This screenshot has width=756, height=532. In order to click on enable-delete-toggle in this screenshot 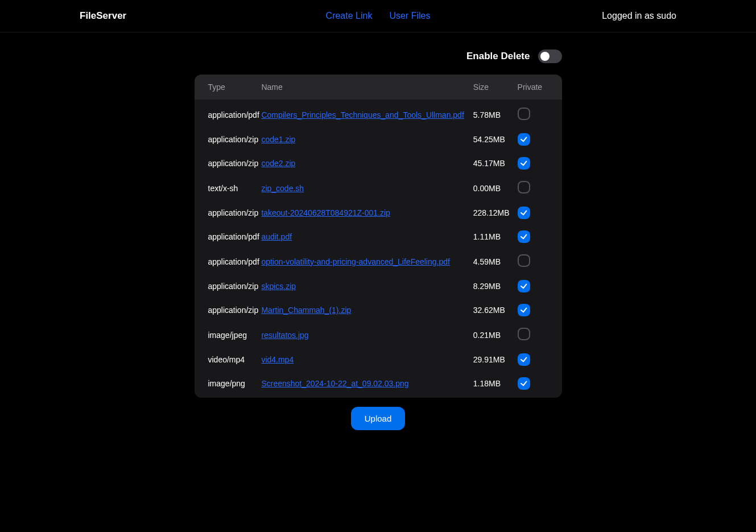, I will do `click(550, 56)`.